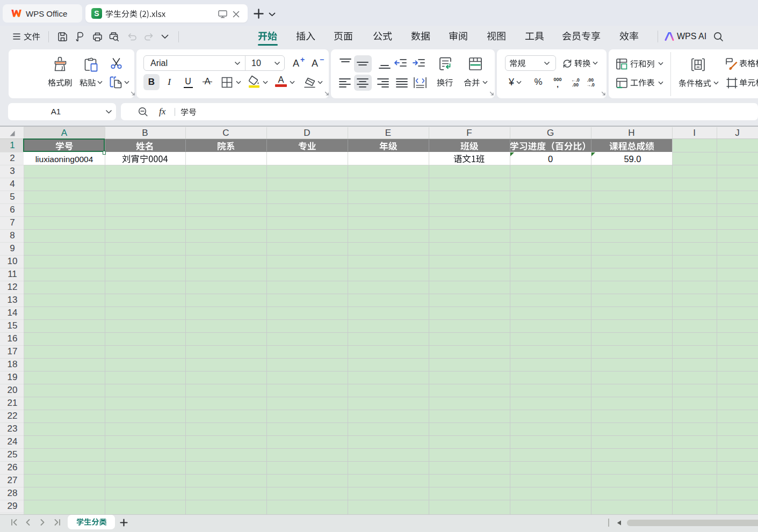  I want to click on svg-text: →.0, so click(590, 85).